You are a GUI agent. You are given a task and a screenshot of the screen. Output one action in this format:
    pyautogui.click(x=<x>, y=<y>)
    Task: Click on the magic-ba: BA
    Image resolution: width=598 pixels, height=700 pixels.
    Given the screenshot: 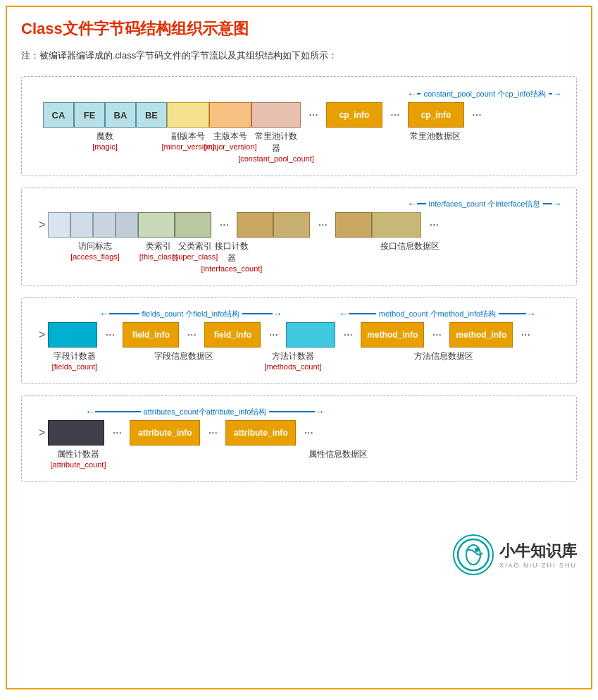 What is the action you would take?
    pyautogui.click(x=120, y=115)
    